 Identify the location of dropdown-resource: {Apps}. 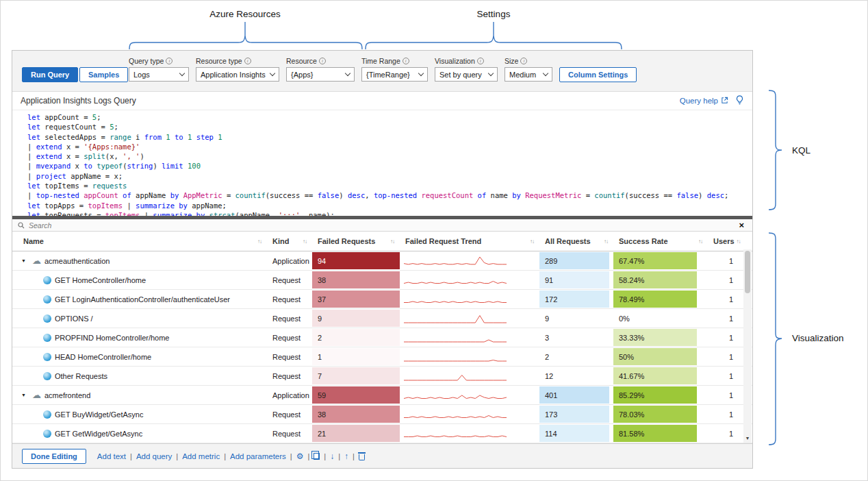
(320, 74).